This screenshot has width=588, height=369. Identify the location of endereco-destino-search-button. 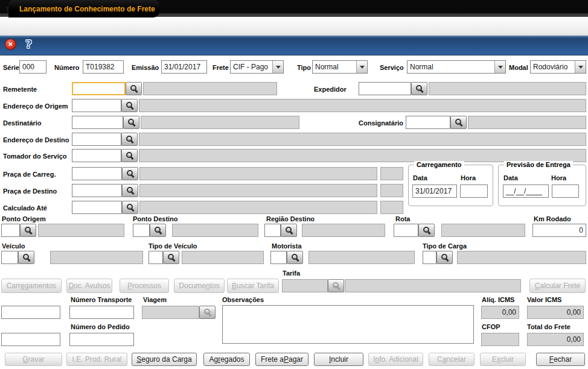
(129, 139).